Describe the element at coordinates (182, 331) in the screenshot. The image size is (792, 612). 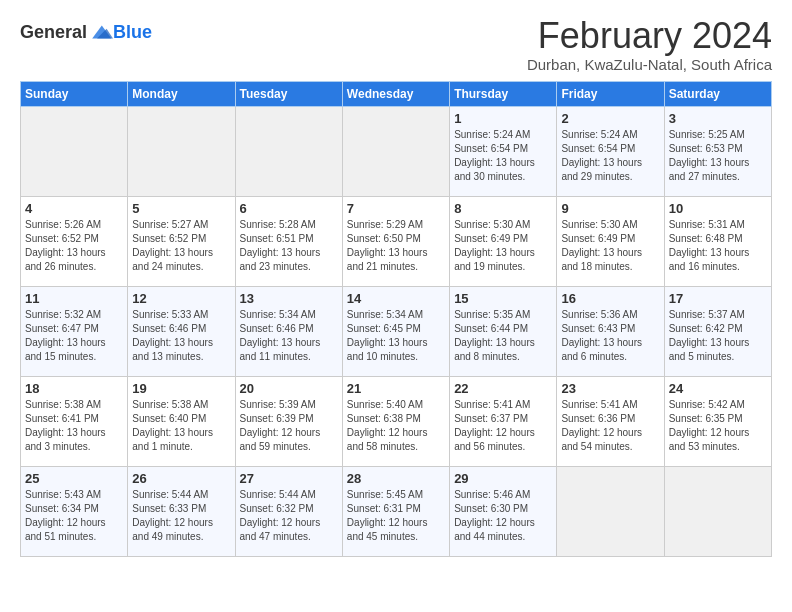
I see `calendar-cell: 12Sunrise: 5:33 AM Sunset: 6:46 PM Dayli…` at that location.